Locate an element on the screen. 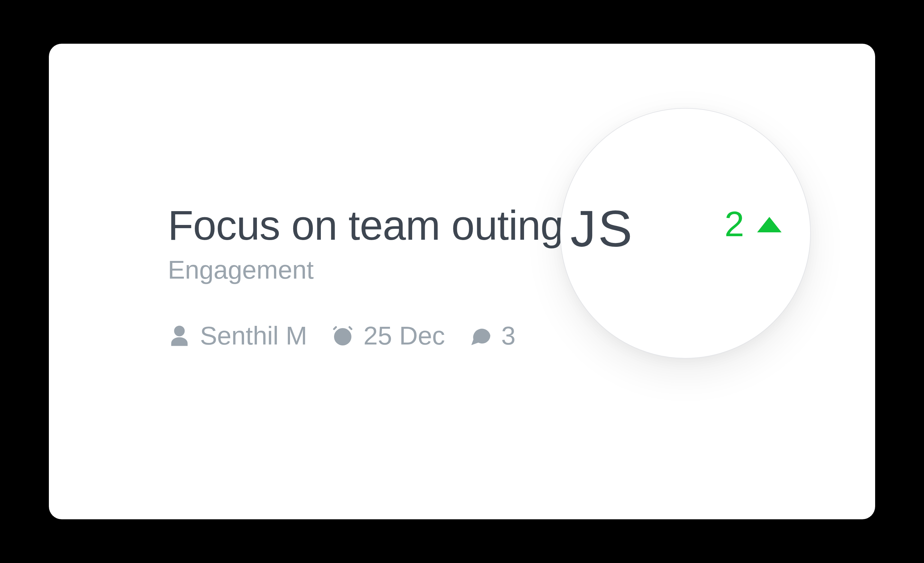 The height and width of the screenshot is (563, 924). magnified-title-tail: JS is located at coordinates (602, 229).